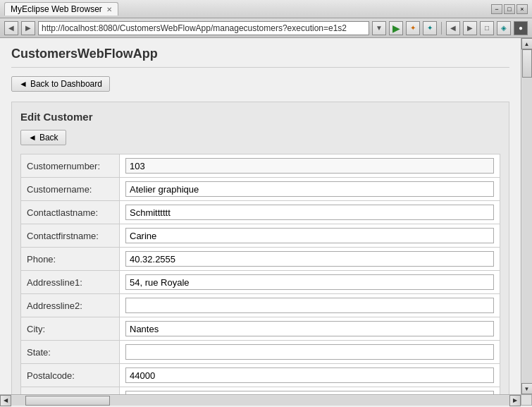 This screenshot has width=532, height=407. I want to click on table-row: Contactfirstname:, so click(261, 236).